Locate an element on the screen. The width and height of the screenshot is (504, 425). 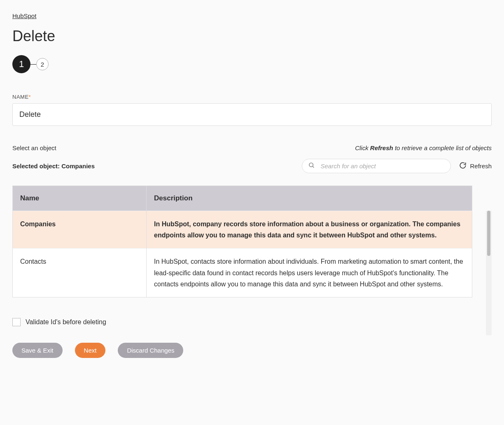
step-connector is located at coordinates (33, 64).